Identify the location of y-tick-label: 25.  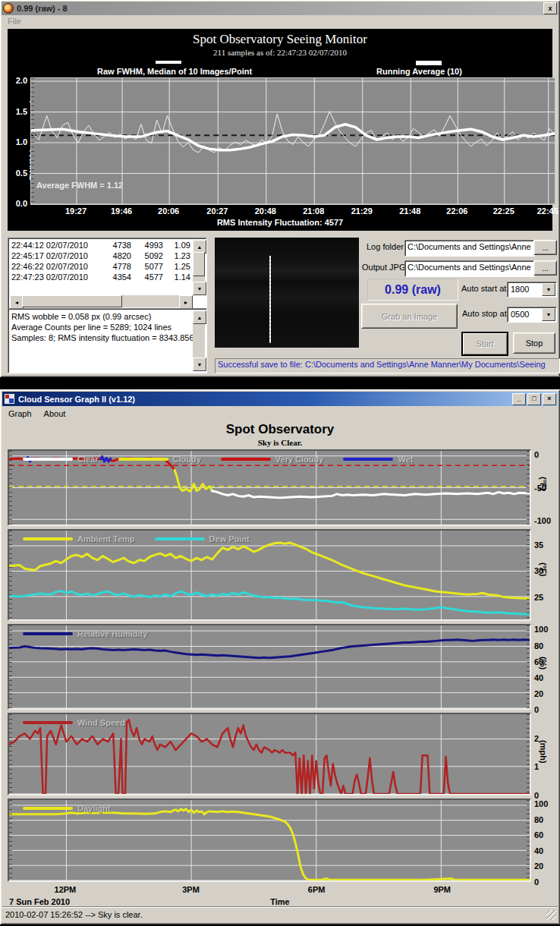
(539, 597).